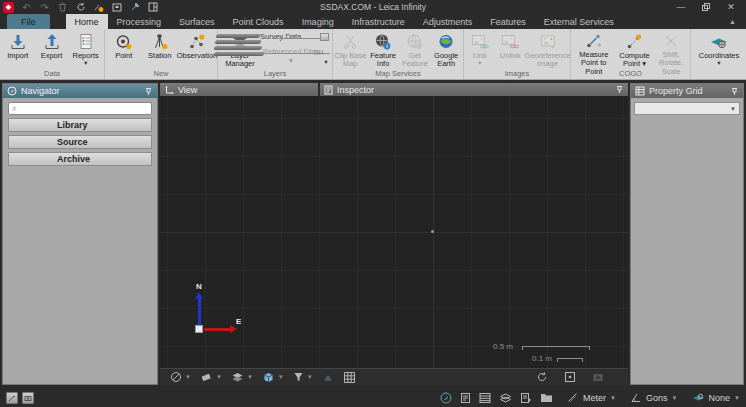  I want to click on referenced-files-button: Referenced Files ▾, so click(291, 50).